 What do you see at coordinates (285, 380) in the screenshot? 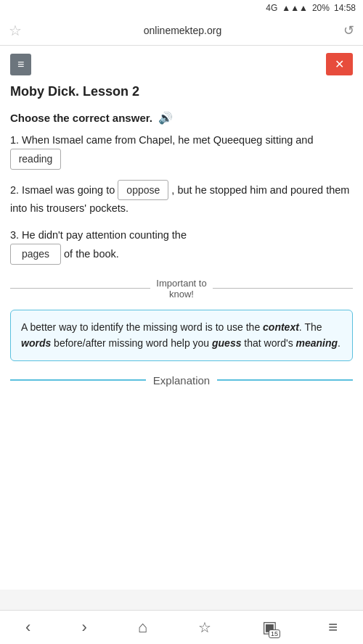
I see `explanation-line-right` at bounding box center [285, 380].